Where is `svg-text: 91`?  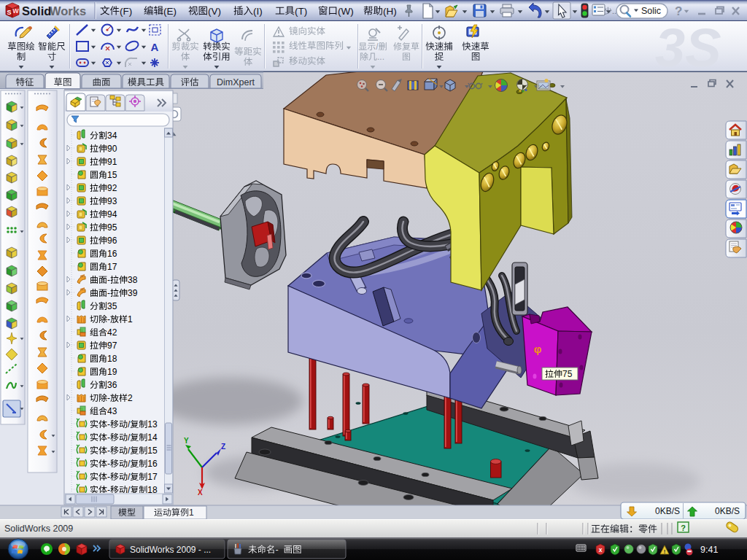
svg-text: 91 is located at coordinates (112, 162).